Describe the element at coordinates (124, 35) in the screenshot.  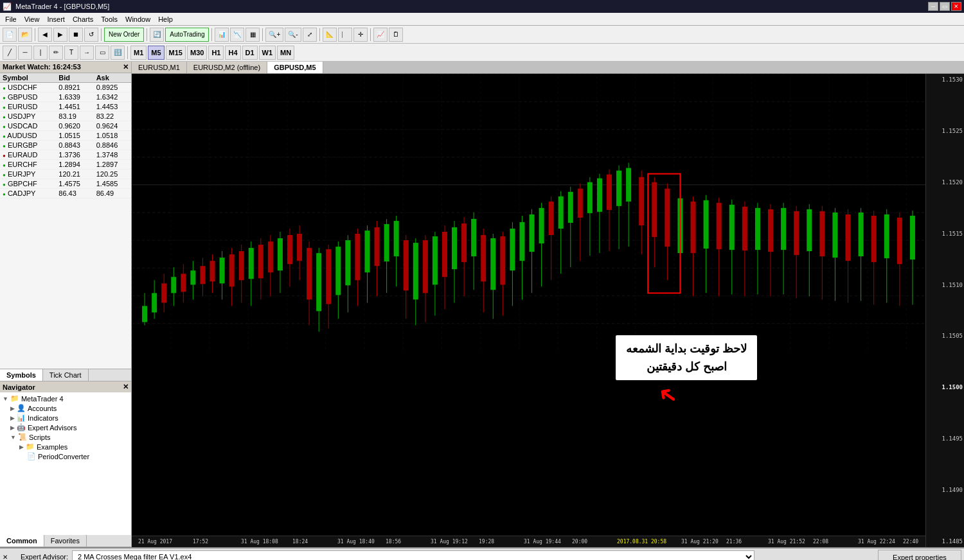
I see `new-order-btn: New Order` at that location.